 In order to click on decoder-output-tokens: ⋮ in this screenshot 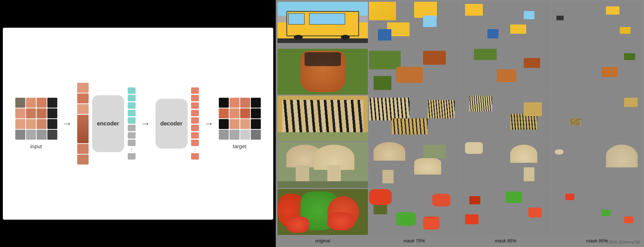, I will do `click(195, 124)`.